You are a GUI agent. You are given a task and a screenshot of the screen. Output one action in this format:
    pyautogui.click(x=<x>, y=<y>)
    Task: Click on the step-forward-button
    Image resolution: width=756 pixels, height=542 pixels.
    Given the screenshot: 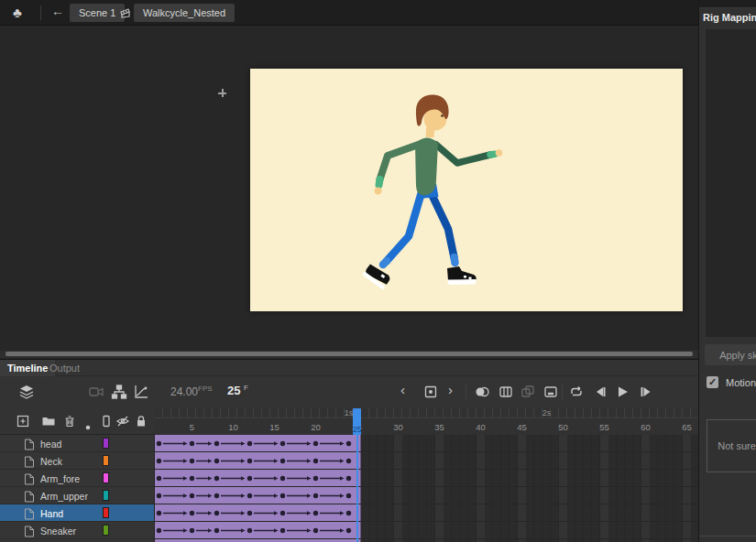 What is the action you would take?
    pyautogui.click(x=646, y=392)
    